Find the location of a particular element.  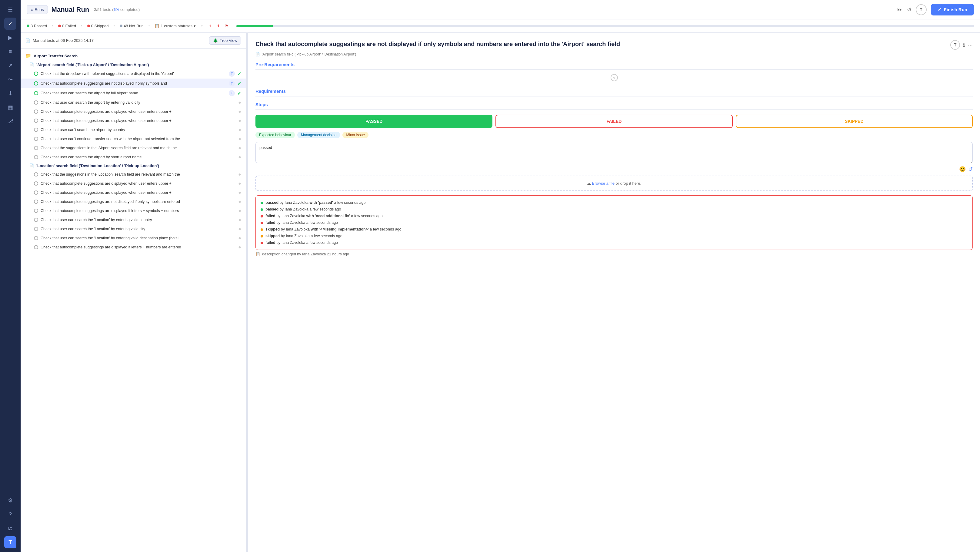

logo-icon: T is located at coordinates (10, 542).